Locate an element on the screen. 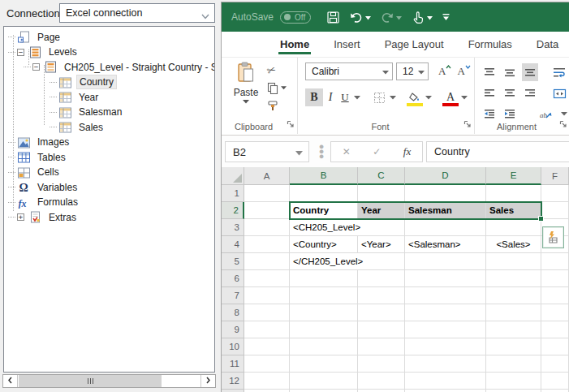 This screenshot has width=569, height=392. row-header-2: 2 is located at coordinates (233, 211).